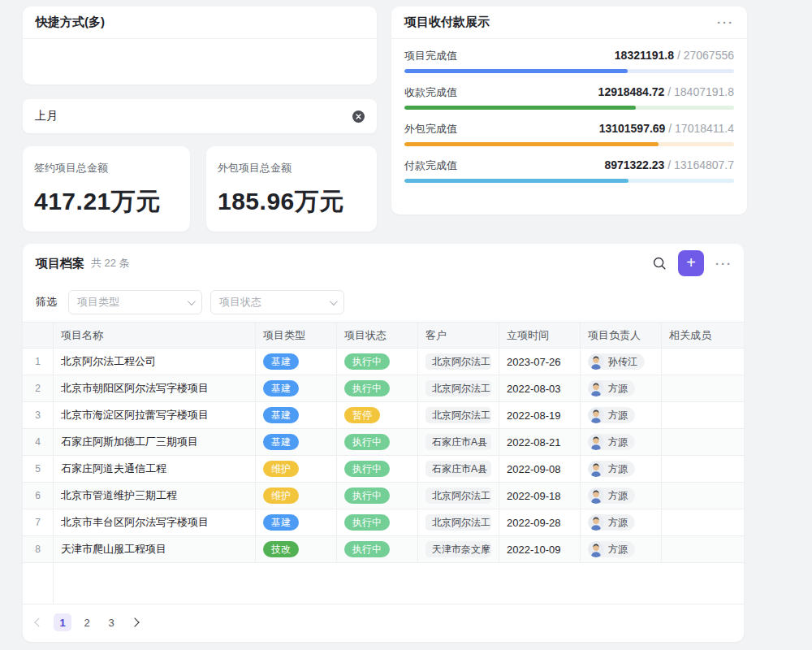 The width and height of the screenshot is (812, 650). What do you see at coordinates (359, 117) in the screenshot?
I see `circle-x-icon` at bounding box center [359, 117].